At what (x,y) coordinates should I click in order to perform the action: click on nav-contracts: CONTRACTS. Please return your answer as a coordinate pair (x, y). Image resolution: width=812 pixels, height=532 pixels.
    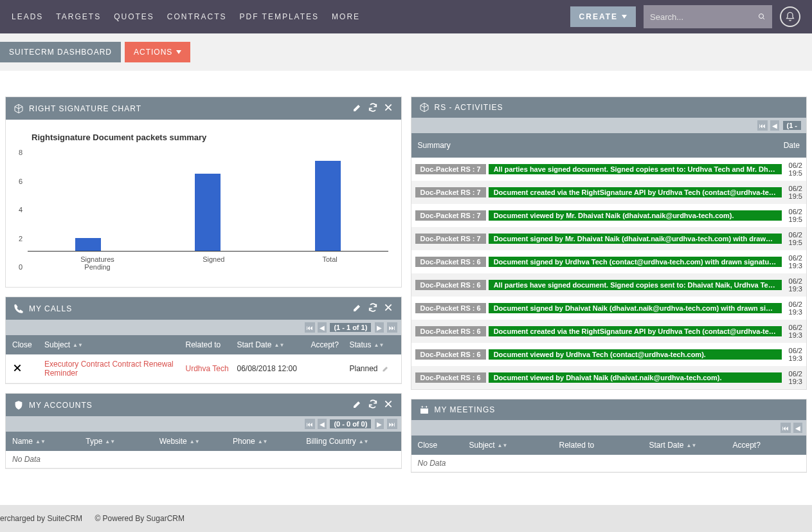
    Looking at the image, I should click on (197, 17).